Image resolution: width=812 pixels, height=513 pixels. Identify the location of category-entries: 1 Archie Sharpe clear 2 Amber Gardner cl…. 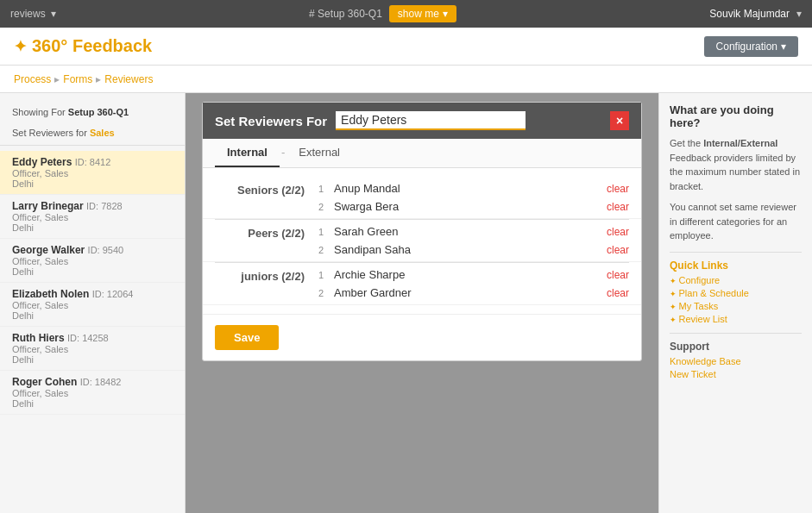
(474, 284).